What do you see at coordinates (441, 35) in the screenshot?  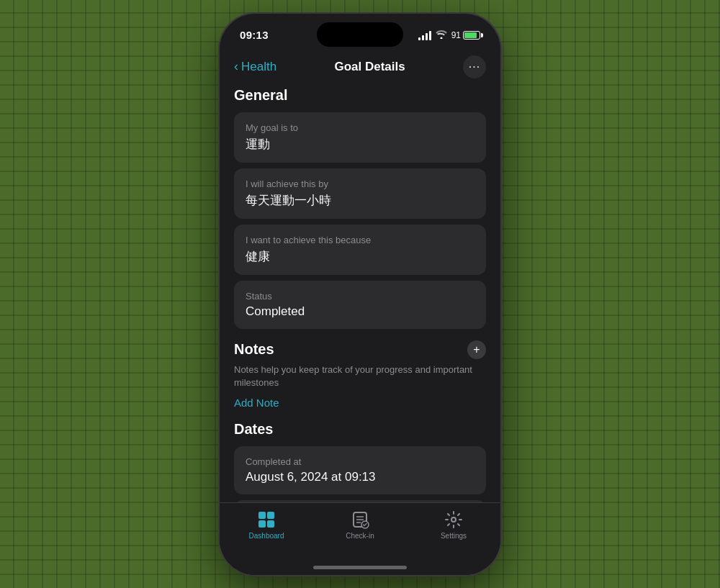 I see `wifi-icon` at bounding box center [441, 35].